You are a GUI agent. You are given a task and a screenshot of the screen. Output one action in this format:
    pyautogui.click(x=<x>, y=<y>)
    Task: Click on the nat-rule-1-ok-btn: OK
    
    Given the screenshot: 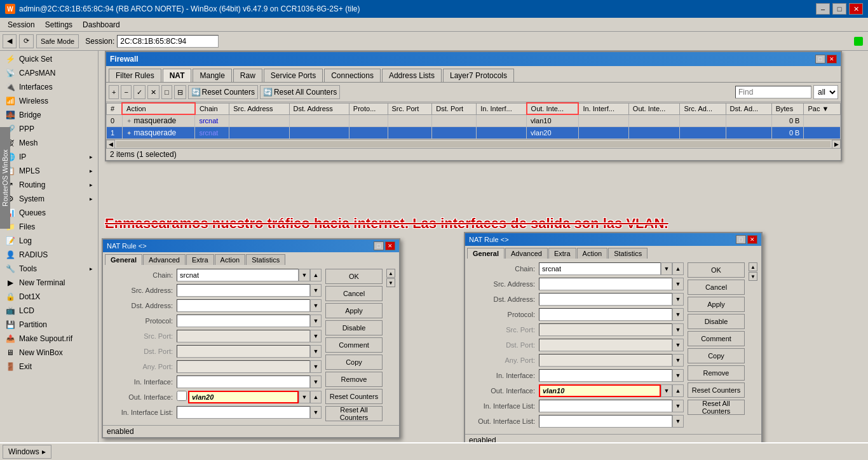 What is the action you would take?
    pyautogui.click(x=354, y=276)
    